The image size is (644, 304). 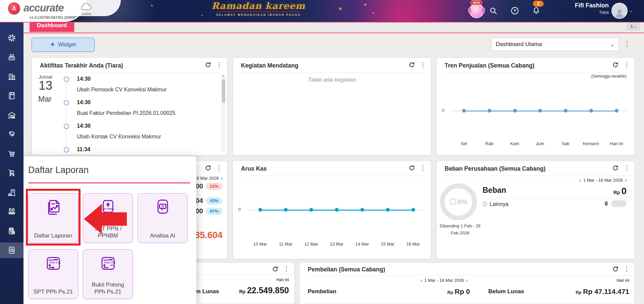 What do you see at coordinates (53, 292) in the screenshot?
I see `tile-label: SPT PPh Ps.21` at bounding box center [53, 292].